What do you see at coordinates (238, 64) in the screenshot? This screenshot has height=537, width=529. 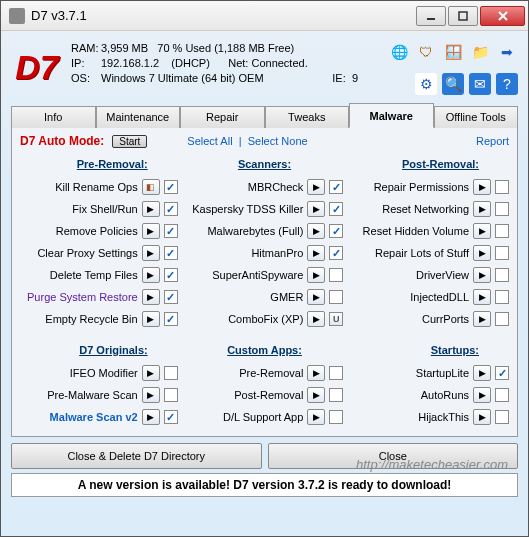 I see `net-label: Net:` at bounding box center [238, 64].